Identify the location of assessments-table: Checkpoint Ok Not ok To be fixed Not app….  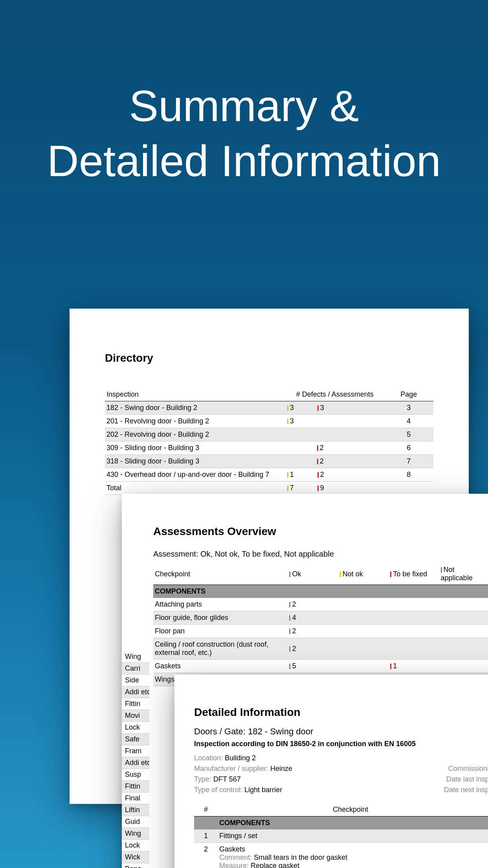
(321, 625).